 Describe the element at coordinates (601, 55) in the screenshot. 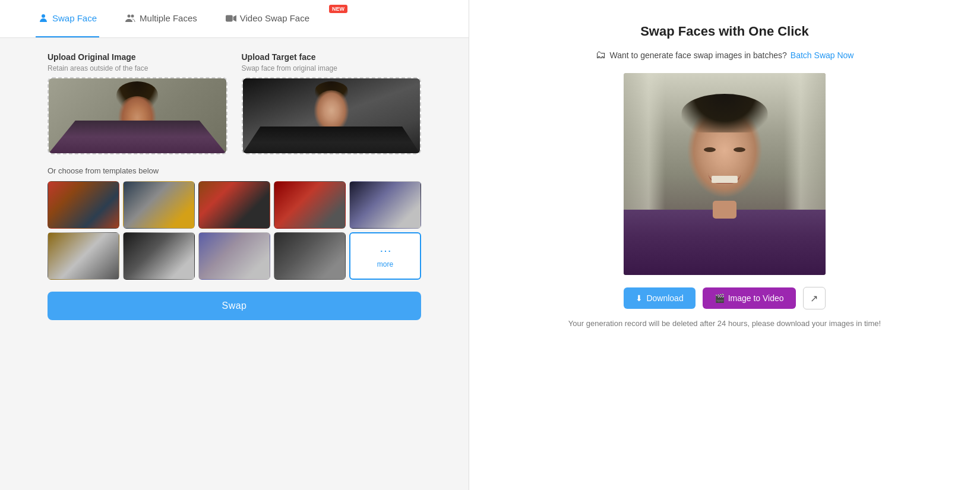

I see `stack-icon: 🗂` at that location.